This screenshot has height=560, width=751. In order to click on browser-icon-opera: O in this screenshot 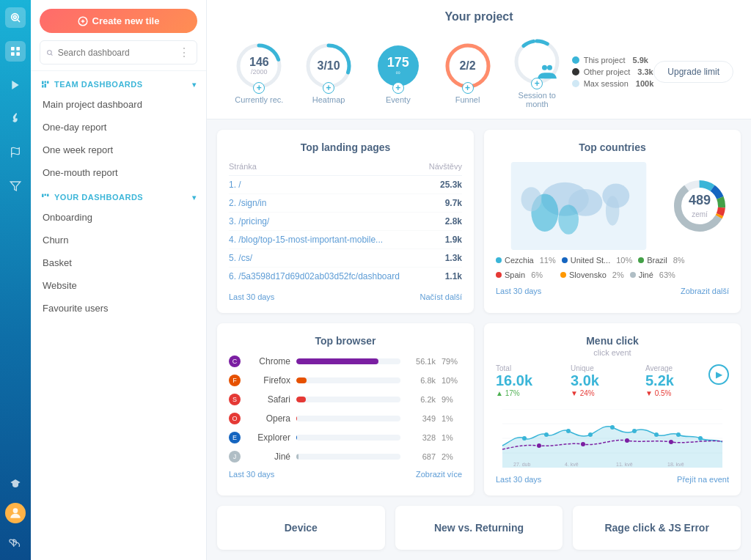, I will do `click(235, 419)`.